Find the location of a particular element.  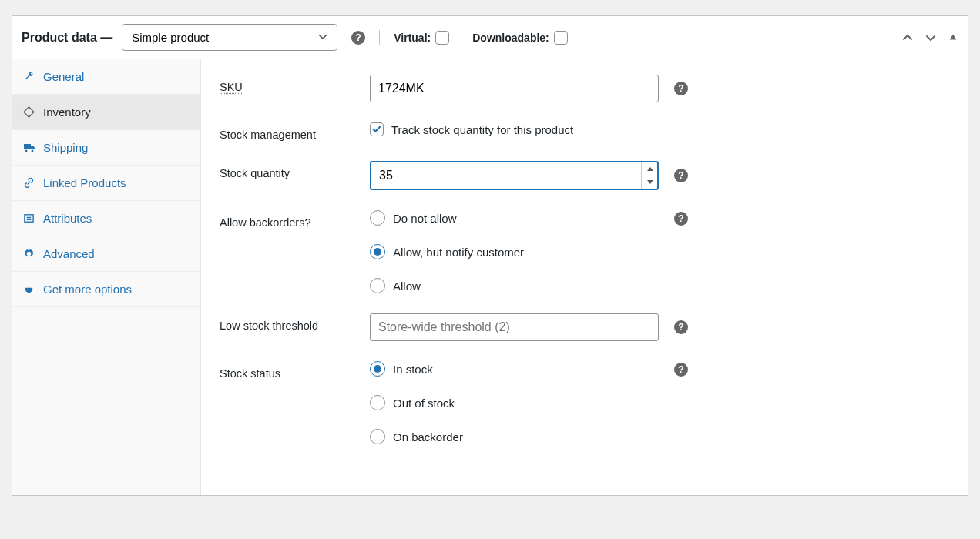

stock-status-on-backorder: On backorder is located at coordinates (515, 437).